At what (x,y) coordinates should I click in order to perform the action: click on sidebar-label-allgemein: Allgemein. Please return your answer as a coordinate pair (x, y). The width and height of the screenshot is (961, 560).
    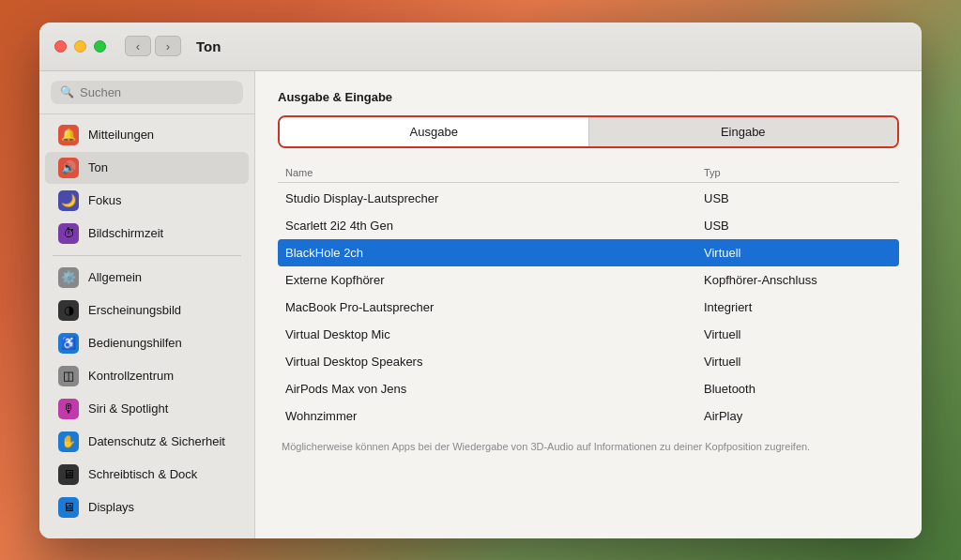
    Looking at the image, I should click on (114, 278).